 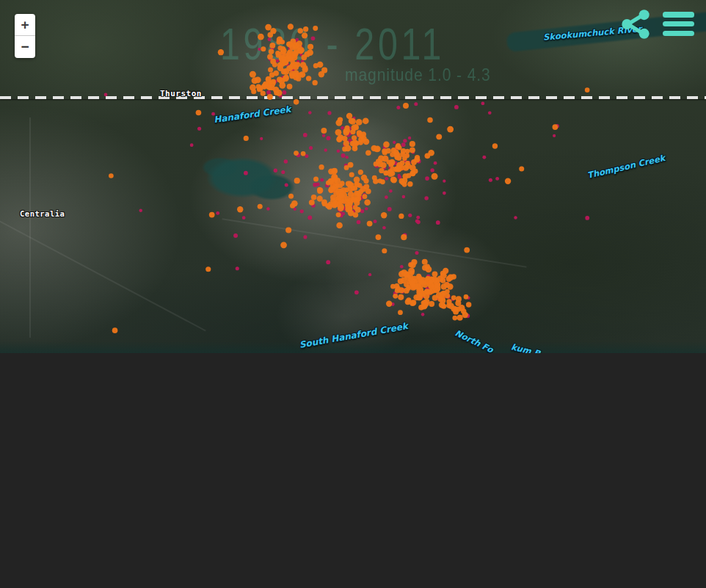 What do you see at coordinates (678, 15) in the screenshot?
I see `hamburger-icon` at bounding box center [678, 15].